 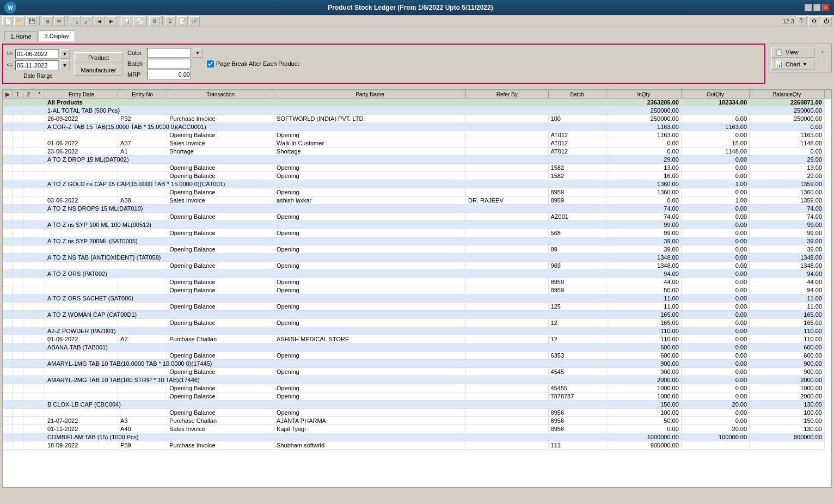 What do you see at coordinates (198, 53) in the screenshot?
I see `color-dropdown-arrow: ▼` at bounding box center [198, 53].